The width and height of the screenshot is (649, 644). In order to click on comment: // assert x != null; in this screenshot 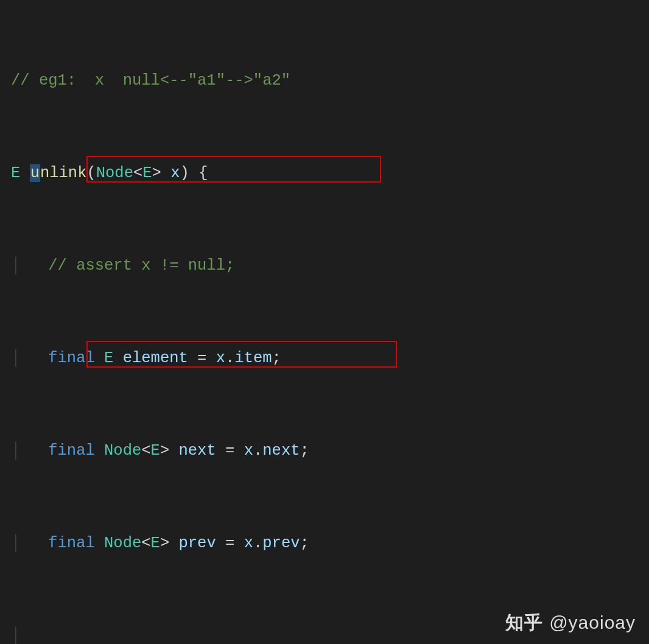, I will do `click(141, 265)`.